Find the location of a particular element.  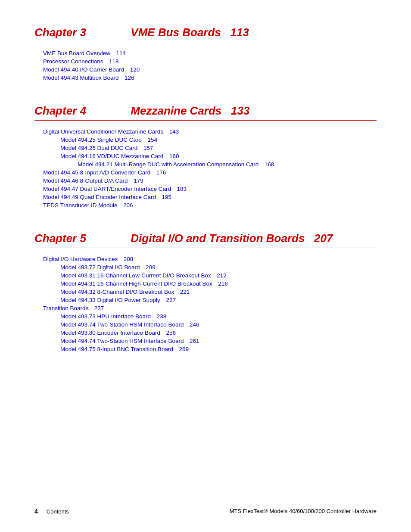

toc-entry: Model 494.46 8-Output D/A Card 179 is located at coordinates (210, 181).